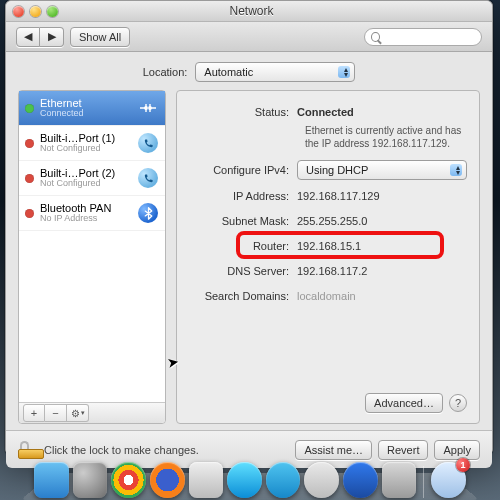  Describe the element at coordinates (78, 413) in the screenshot. I see `action-menu-button: ⚙▾` at that location.